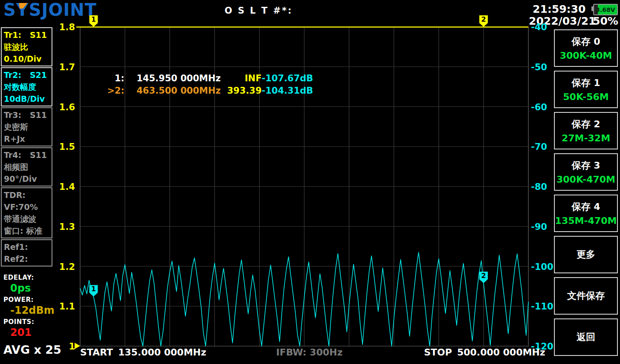  I want to click on left-axis-tick: 1.2, so click(67, 267).